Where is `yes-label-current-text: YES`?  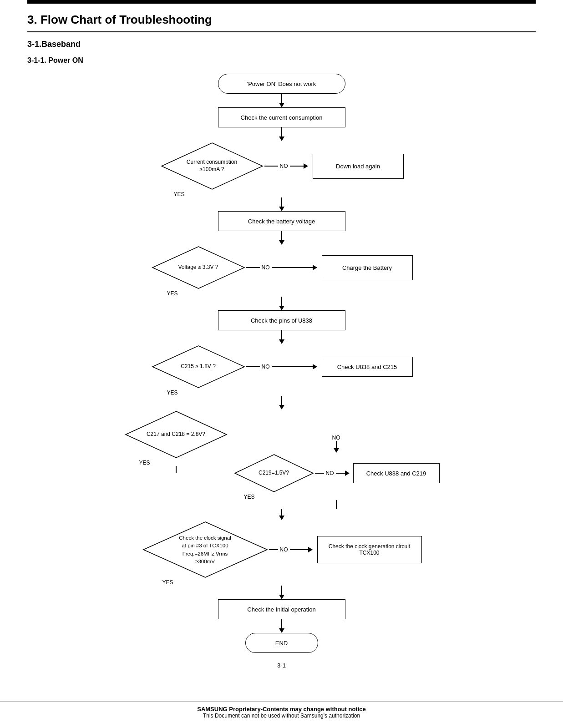
yes-label-current-text: YES is located at coordinates (179, 194).